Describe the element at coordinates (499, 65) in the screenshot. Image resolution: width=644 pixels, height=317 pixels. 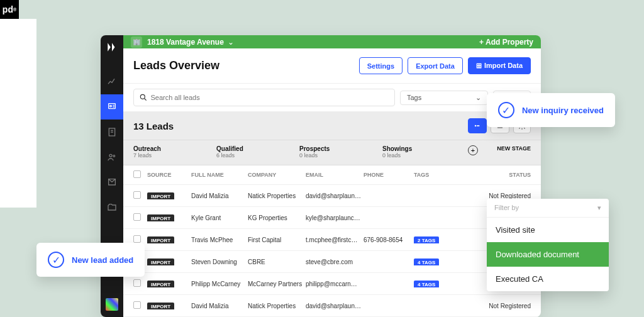
I see `import-data-button: ⊞Import Data` at that location.